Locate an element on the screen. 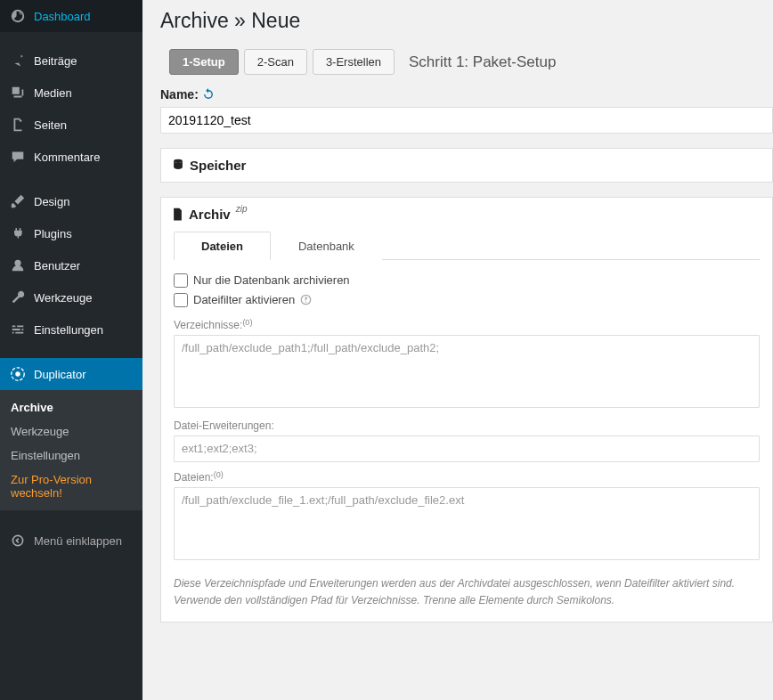  sidebar-item-dashboard: Dashboard is located at coordinates (71, 16).